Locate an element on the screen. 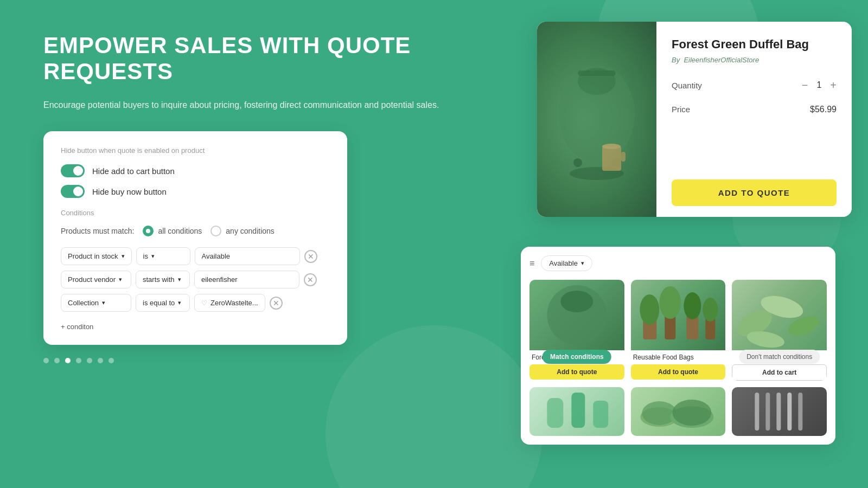  toggle-add-cart is located at coordinates (73, 171).